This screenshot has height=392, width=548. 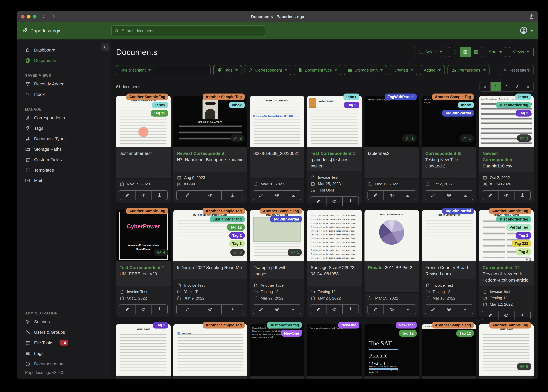 What do you see at coordinates (183, 70) in the screenshot?
I see `title-content-filter-input` at bounding box center [183, 70].